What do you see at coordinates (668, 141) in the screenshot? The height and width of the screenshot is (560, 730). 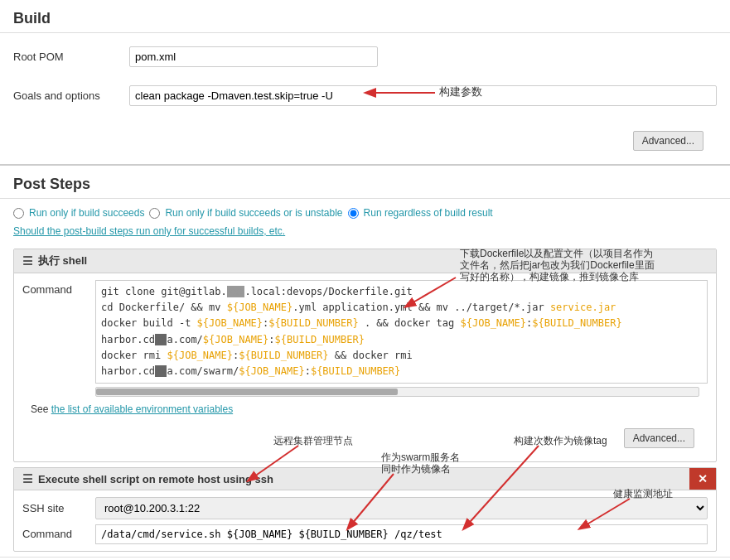 I see `build-advanced-button: Advanced...` at bounding box center [668, 141].